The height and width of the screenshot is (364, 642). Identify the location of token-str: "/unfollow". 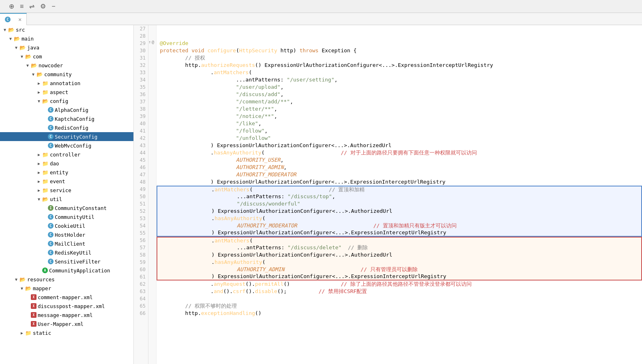
(215, 138).